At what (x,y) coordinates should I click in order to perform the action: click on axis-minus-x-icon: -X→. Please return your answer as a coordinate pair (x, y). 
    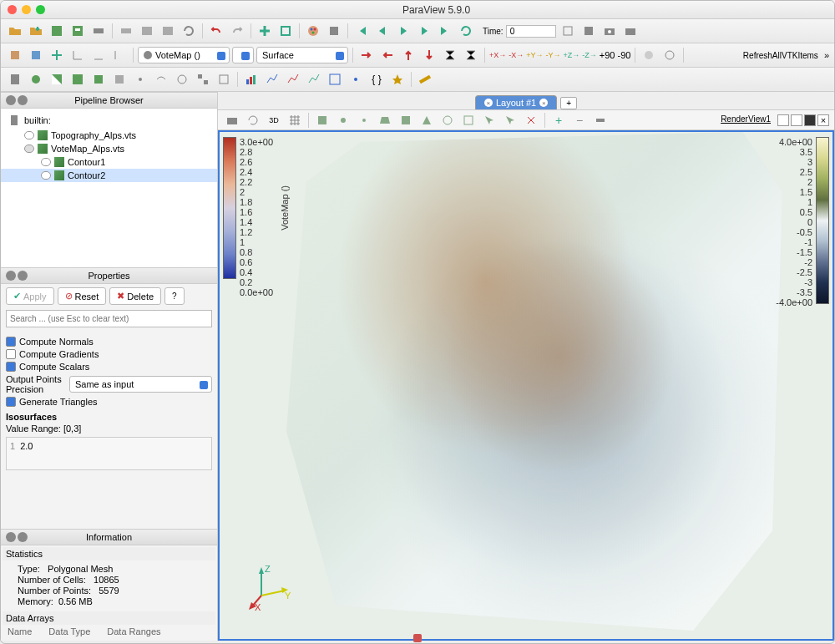
    Looking at the image, I should click on (516, 55).